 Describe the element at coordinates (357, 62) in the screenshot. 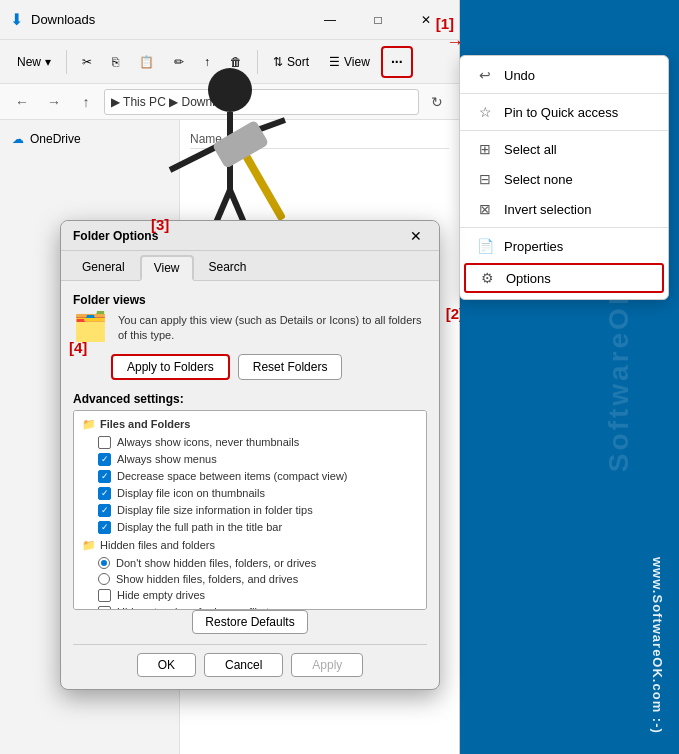

I see `view-label: View` at that location.